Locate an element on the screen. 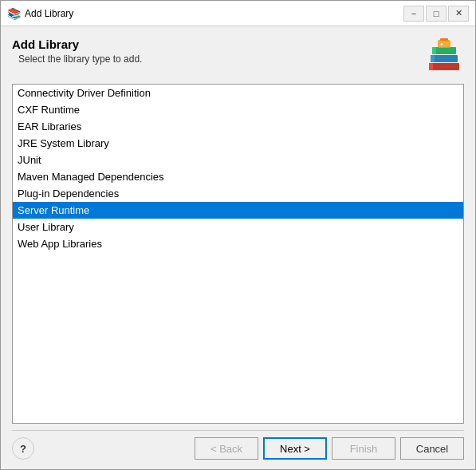 The height and width of the screenshot is (470, 476). books-svg-icon: ✦ is located at coordinates (444, 56).